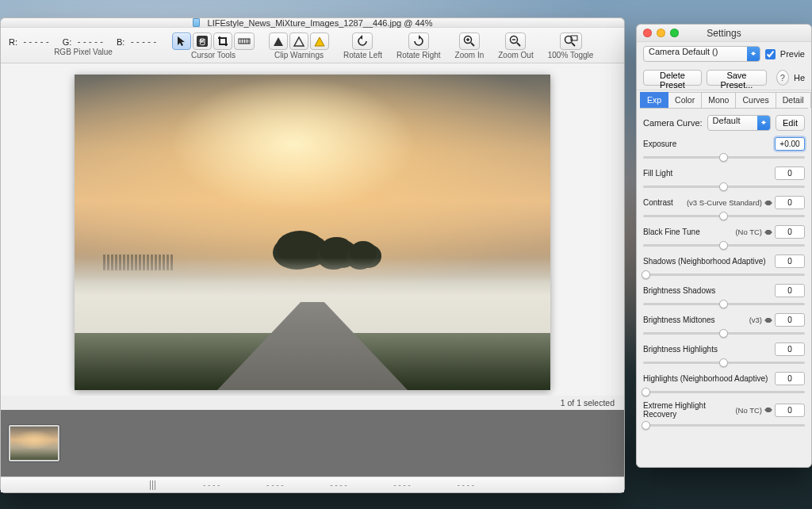 This screenshot has height=509, width=812. What do you see at coordinates (223, 41) in the screenshot?
I see `crop-tool-button` at bounding box center [223, 41].